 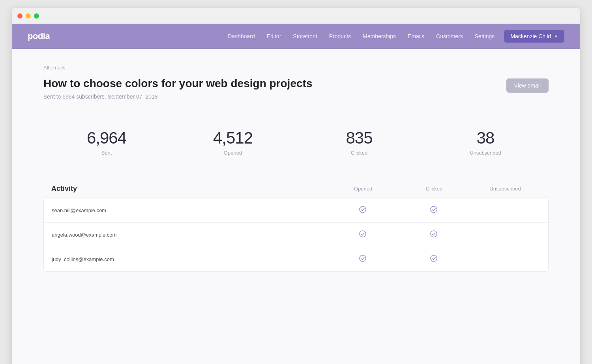 What do you see at coordinates (361, 36) in the screenshot?
I see `nav-links: Dashboard Editor Storefront Products Mem…` at bounding box center [361, 36].